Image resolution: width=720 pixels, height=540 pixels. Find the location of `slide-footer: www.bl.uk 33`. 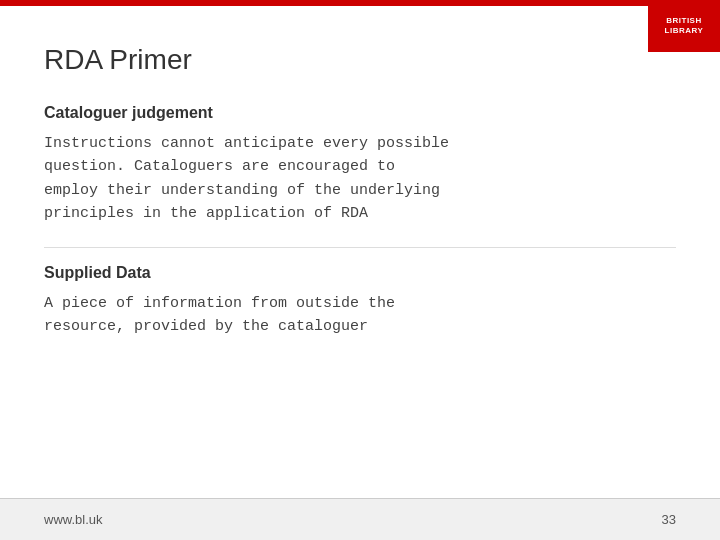

slide-footer: www.bl.uk 33 is located at coordinates (360, 519).